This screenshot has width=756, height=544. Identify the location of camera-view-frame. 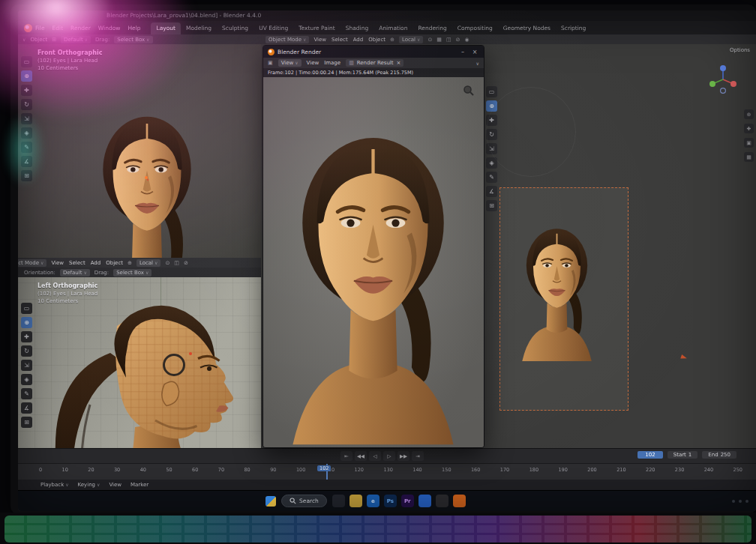
(564, 299).